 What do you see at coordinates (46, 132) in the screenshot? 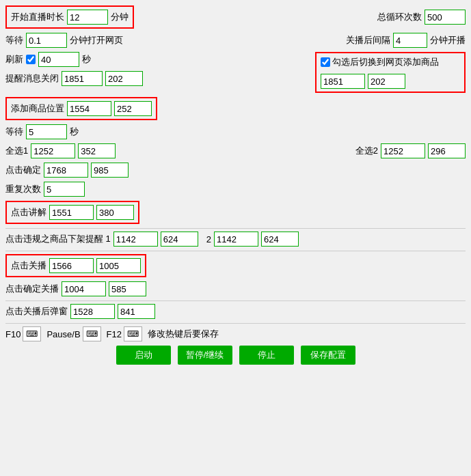
I see `wait2-input` at bounding box center [46, 132].